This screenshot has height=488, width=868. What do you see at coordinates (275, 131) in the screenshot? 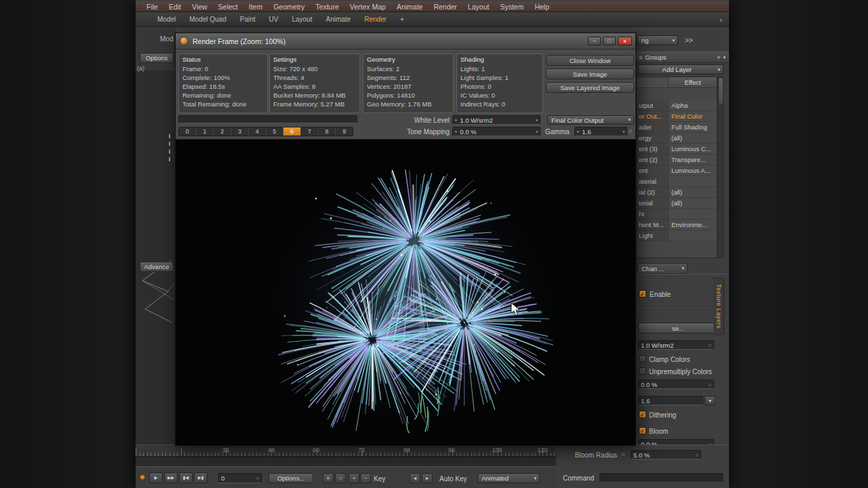
I see `frame-cell: 5` at bounding box center [275, 131].